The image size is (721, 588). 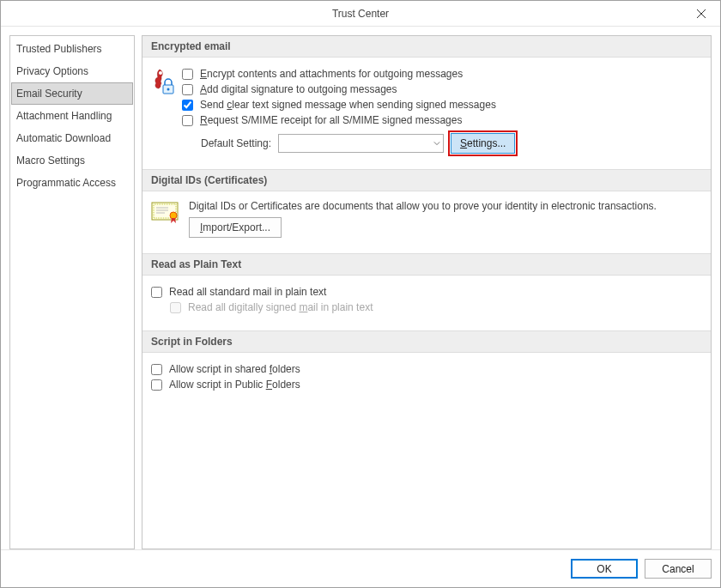 I want to click on label-add-signature: Add digital signature to outgoing messag…, so click(x=299, y=89).